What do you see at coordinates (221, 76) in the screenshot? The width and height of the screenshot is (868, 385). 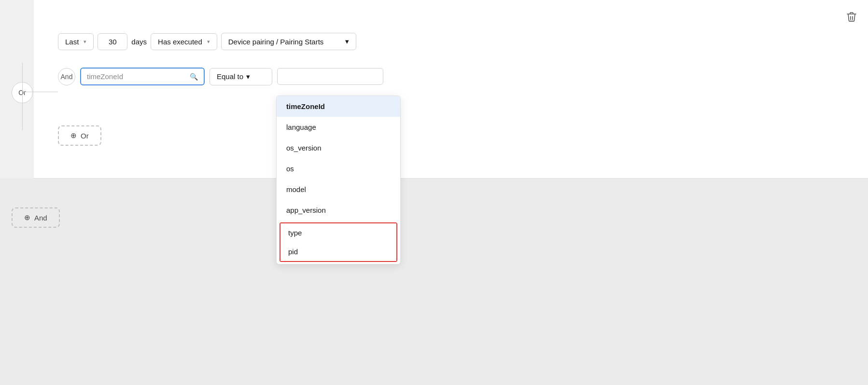 I see `condition-row: And 🔍 Equal to ▾` at bounding box center [221, 76].